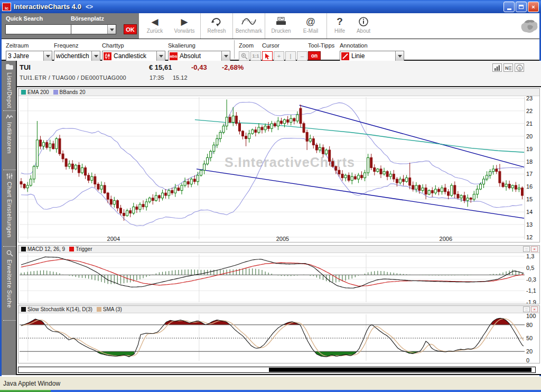  What do you see at coordinates (291, 56) in the screenshot?
I see `cursor-vertical-line-button: |` at bounding box center [291, 56].